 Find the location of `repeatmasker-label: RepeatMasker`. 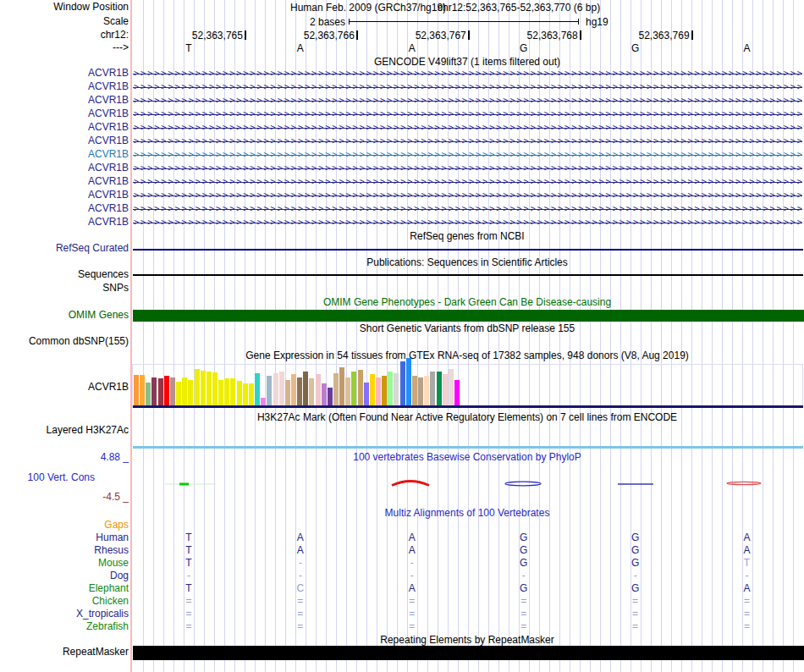

repeatmasker-label: RepeatMasker is located at coordinates (64, 652).